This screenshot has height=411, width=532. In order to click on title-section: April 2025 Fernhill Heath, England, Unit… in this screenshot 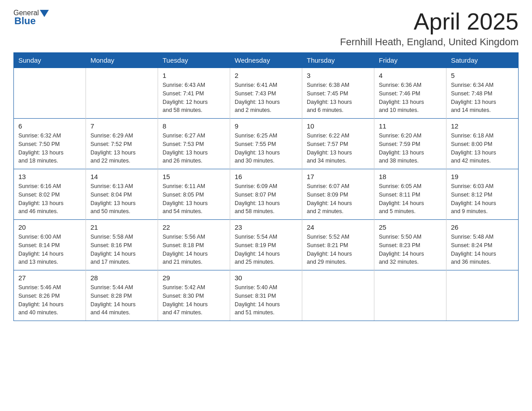, I will do `click(429, 29)`.